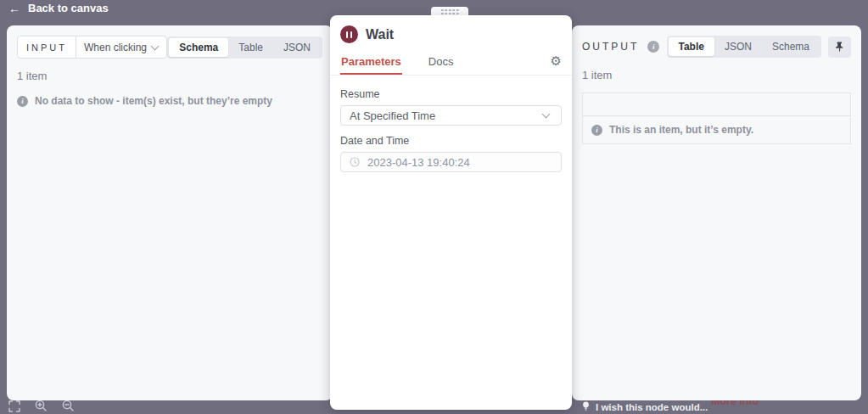 This screenshot has width=868, height=414. I want to click on input-items-count: 1 item, so click(170, 76).